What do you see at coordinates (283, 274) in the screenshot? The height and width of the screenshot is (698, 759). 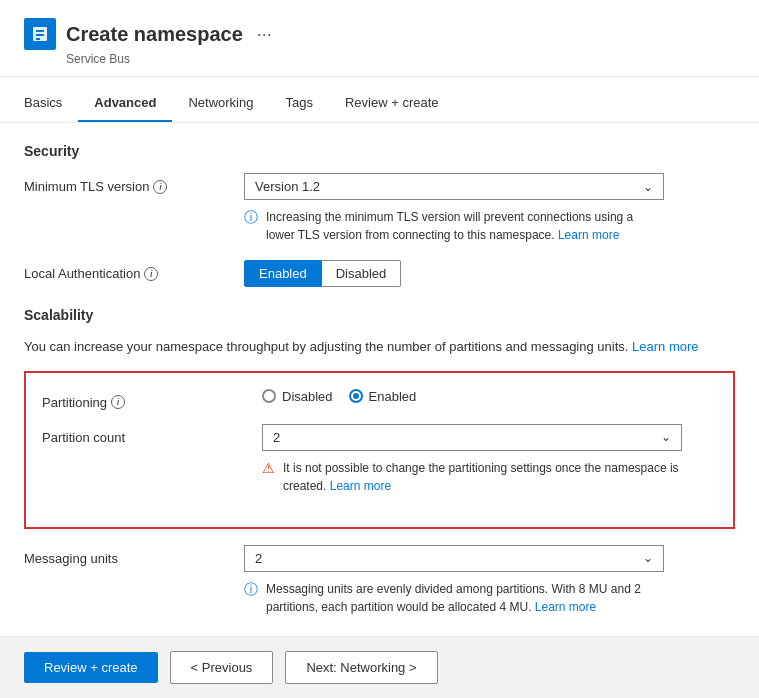 I see `local-auth-enabled-btn: Enabled` at bounding box center [283, 274].